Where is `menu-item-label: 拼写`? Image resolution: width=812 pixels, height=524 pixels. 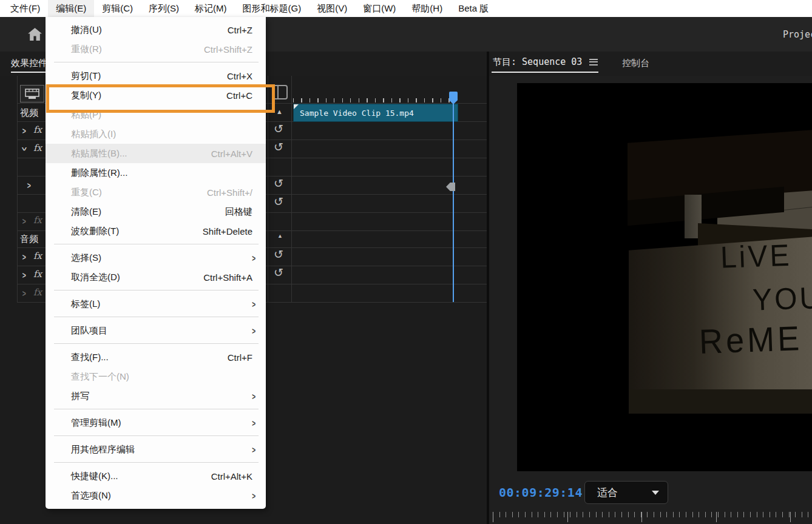
menu-item-label: 拼写 is located at coordinates (80, 397).